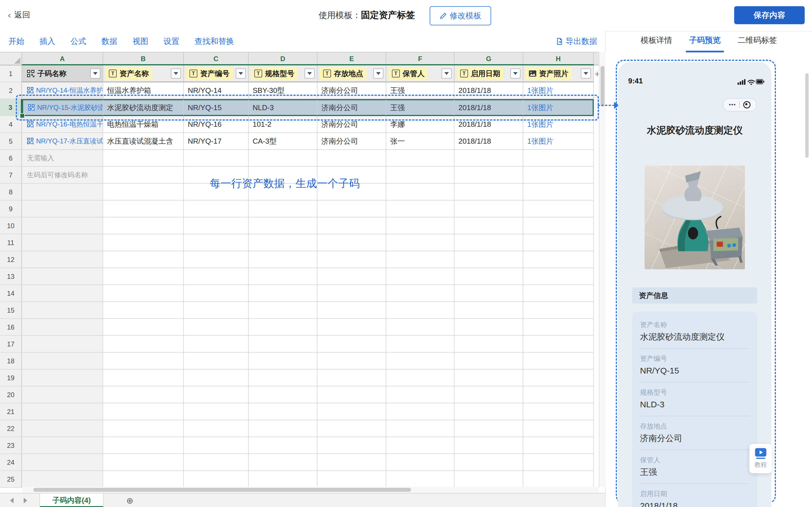 The height and width of the screenshot is (507, 812). Describe the element at coordinates (216, 142) in the screenshot. I see `cell-C5: NR/YQ-17` at that location.